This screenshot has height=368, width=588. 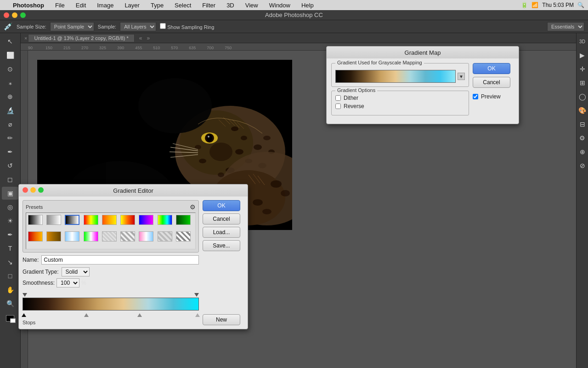 I want to click on maximize-window-button, so click(x=23, y=15).